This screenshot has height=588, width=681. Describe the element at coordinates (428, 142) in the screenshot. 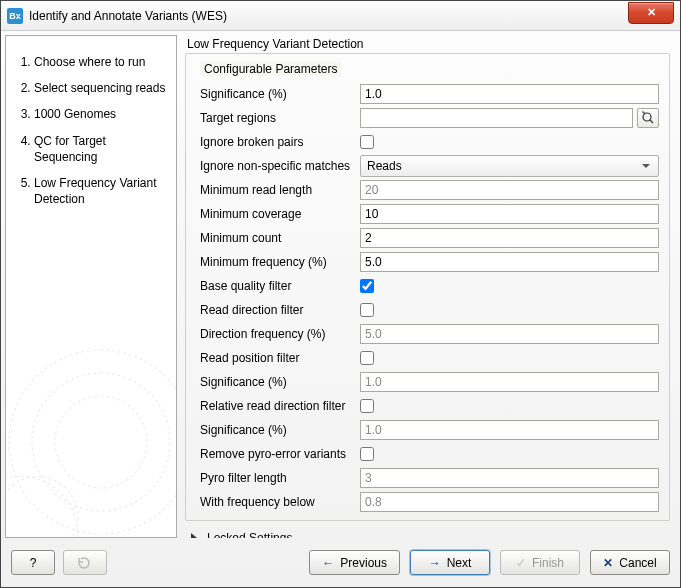

I see `row-ignore-broken: Ignore broken pairs` at that location.